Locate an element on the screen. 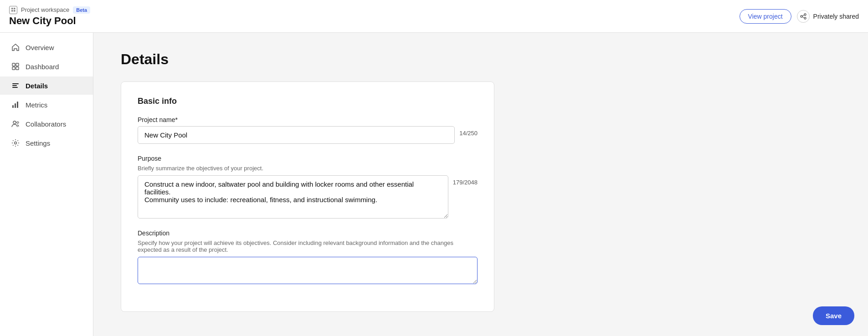 This screenshot has width=868, height=336. project-name-input is located at coordinates (296, 135).